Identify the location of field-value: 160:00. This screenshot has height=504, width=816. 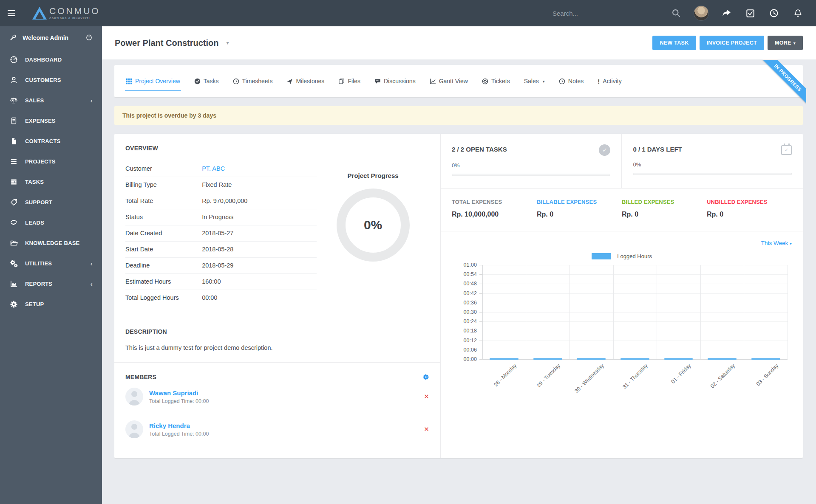
(211, 282).